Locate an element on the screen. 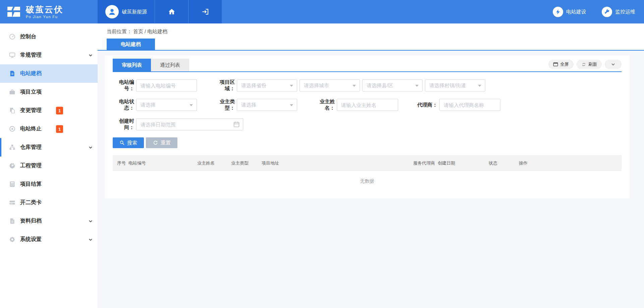 The width and height of the screenshot is (644, 308). filter-row-3: 创建时间： is located at coordinates (367, 124).